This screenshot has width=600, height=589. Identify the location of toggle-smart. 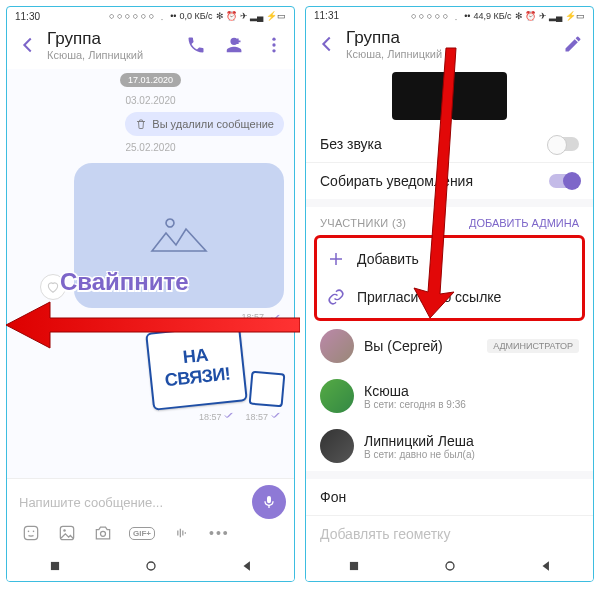
(564, 181).